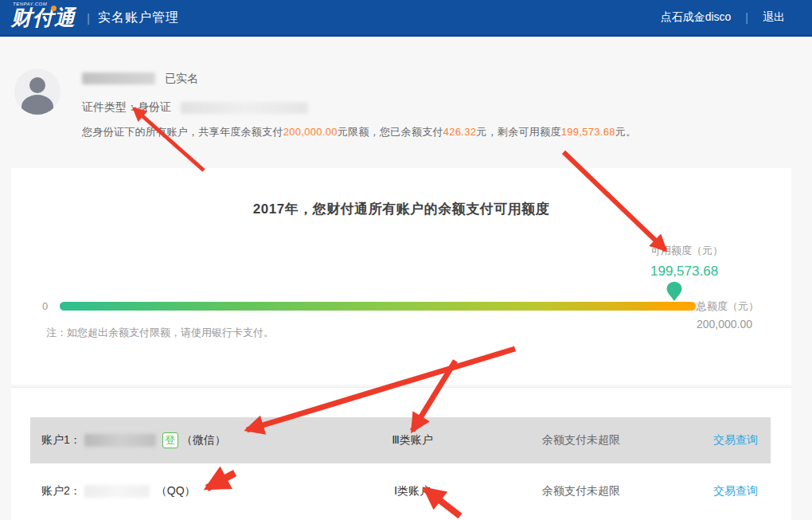 Image resolution: width=812 pixels, height=520 pixels. Describe the element at coordinates (390, 132) in the screenshot. I see `summary-part2: 元限额，您已余额支付` at that location.